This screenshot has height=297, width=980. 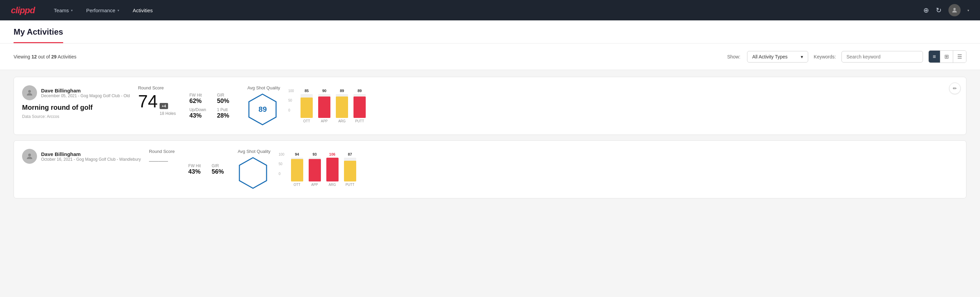 I want to click on hexagon-score: 89, so click(x=262, y=110).